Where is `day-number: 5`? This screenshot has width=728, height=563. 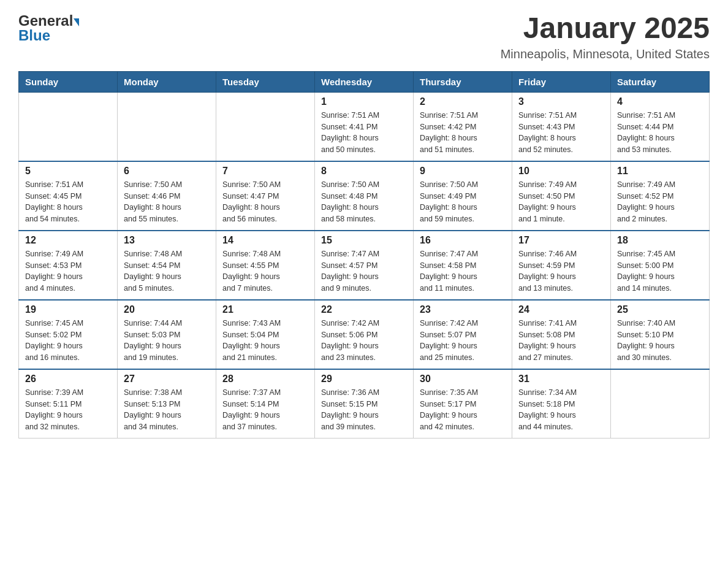 day-number: 5 is located at coordinates (68, 171).